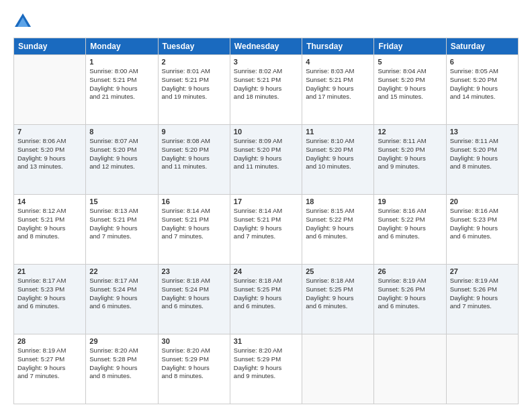 The height and width of the screenshot is (411, 532). Describe the element at coordinates (266, 341) in the screenshot. I see `day-number: 31` at that location.